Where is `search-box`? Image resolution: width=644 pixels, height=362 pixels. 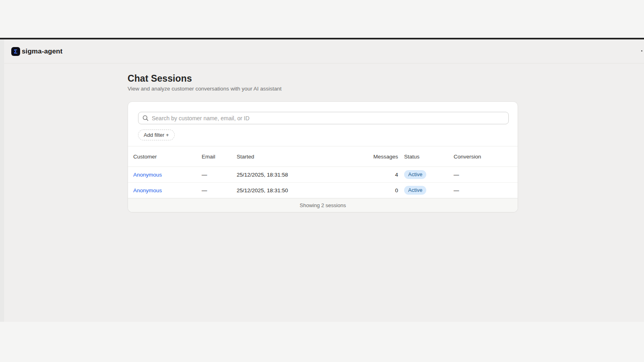
search-box is located at coordinates (324, 118).